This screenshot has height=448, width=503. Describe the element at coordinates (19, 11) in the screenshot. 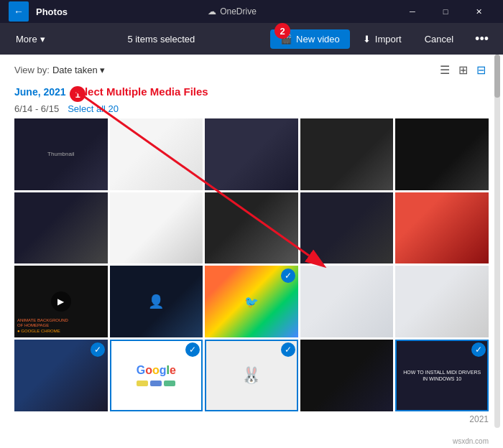

I see `back-button: ←` at that location.